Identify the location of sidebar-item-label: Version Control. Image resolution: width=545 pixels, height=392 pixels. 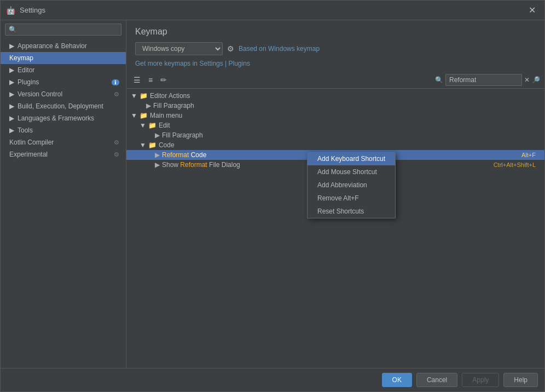
(40, 94).